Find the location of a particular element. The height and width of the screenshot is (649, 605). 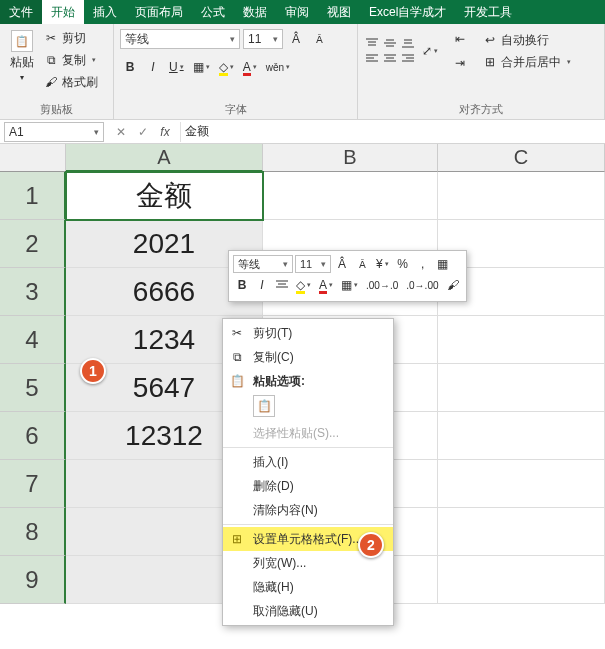

mini-decrease-font: Ǎ is located at coordinates (362, 264).